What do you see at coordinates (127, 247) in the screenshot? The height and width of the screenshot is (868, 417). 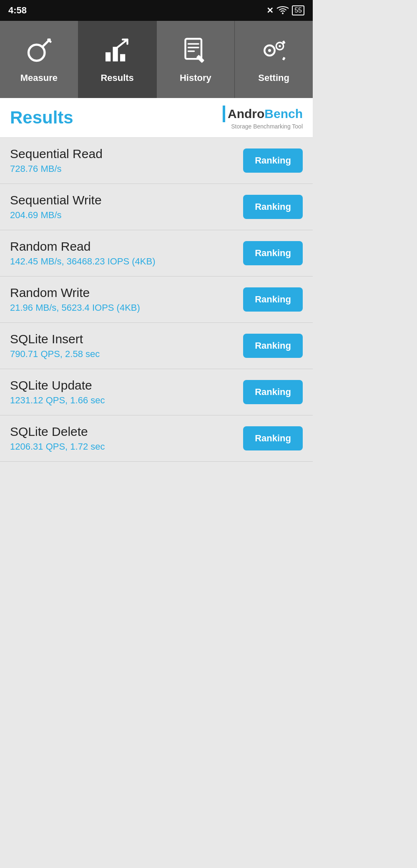 I see `result-name-rand-read: Random Read` at bounding box center [127, 247].